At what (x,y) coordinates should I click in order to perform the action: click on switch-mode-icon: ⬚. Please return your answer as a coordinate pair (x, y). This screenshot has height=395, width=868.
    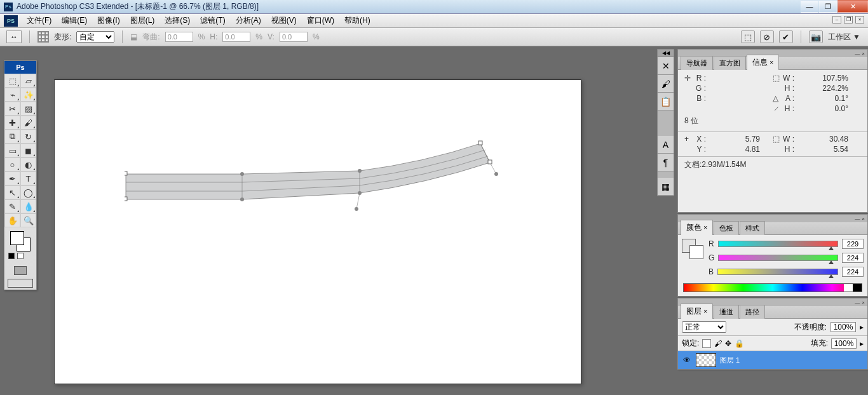
    Looking at the image, I should click on (748, 37).